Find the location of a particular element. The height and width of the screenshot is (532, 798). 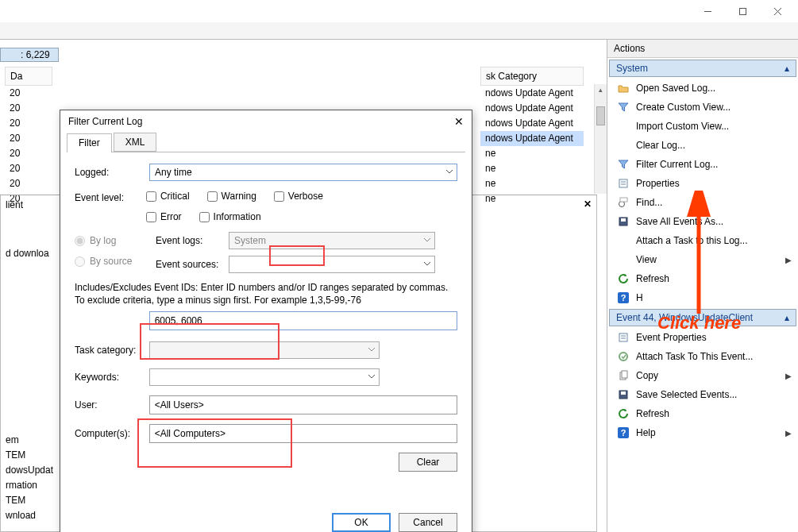

actions-section-event: Event 44, WindowsUpdateClient▴ is located at coordinates (703, 318).